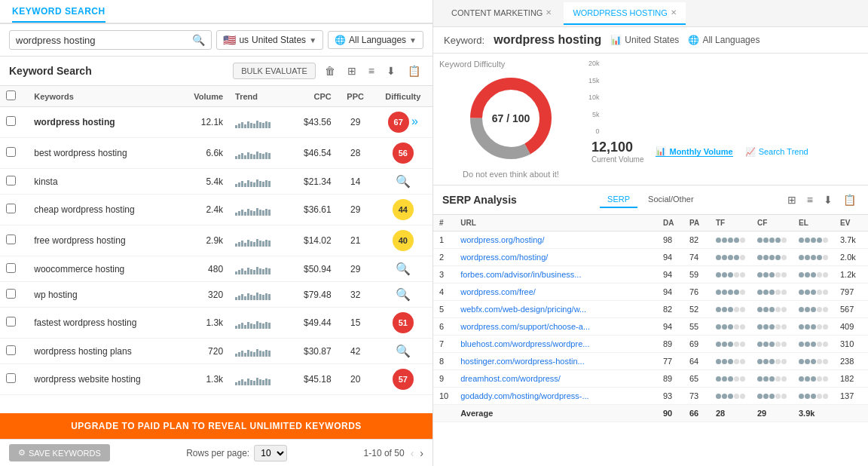 The width and height of the screenshot is (868, 466). I want to click on monthly-volume-link: 📊 Monthly Volume, so click(694, 152).